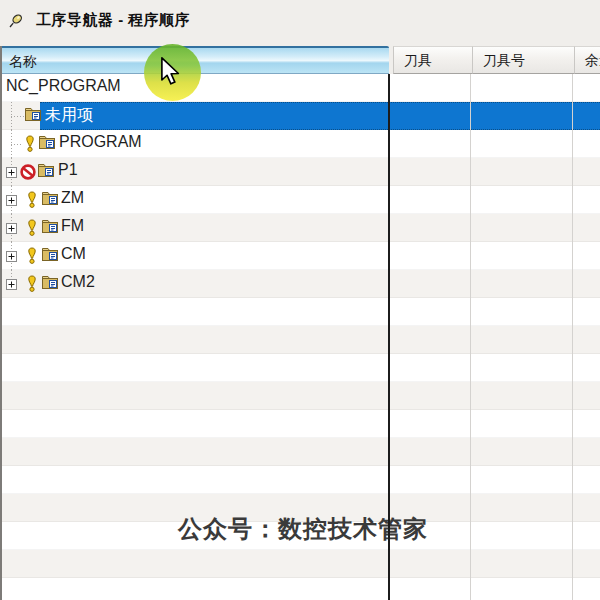  Describe the element at coordinates (303, 529) in the screenshot. I see `watermark-text: 公众号：数控技术管家` at that location.